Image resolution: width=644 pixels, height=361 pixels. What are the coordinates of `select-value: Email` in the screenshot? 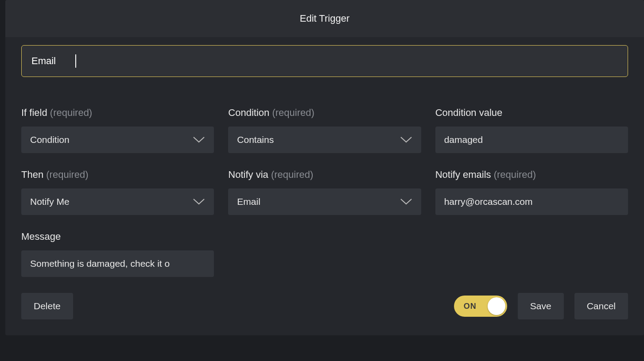 It's located at (249, 202).